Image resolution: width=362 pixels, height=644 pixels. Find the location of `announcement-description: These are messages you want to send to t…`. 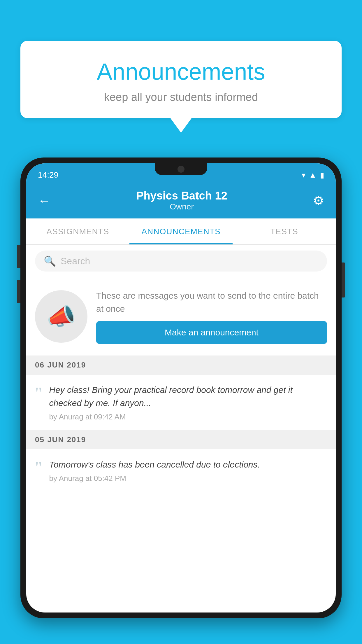

announcement-description: These are messages you want to send to t… is located at coordinates (212, 302).